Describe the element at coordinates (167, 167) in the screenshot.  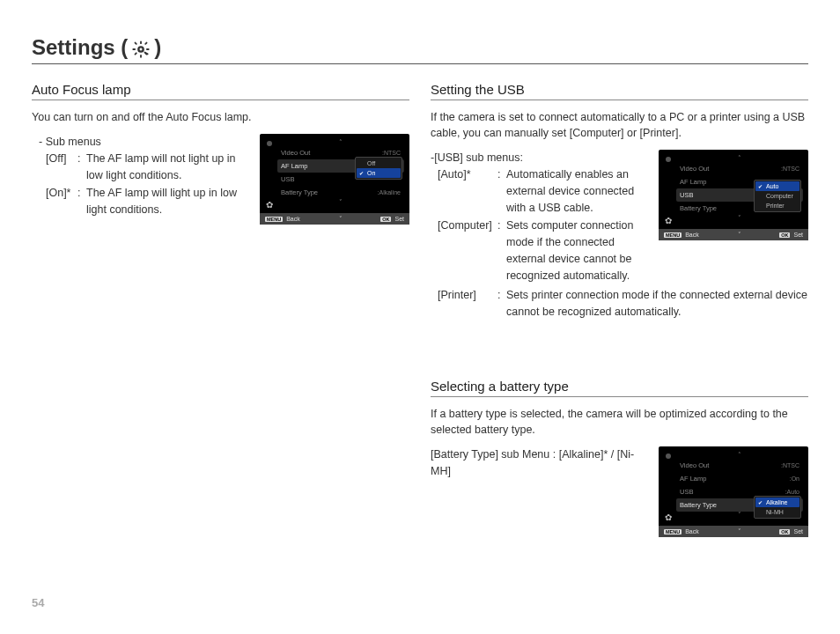
I see `af-lamp-off-val: The AF lamp will not light up in low lig…` at that location.